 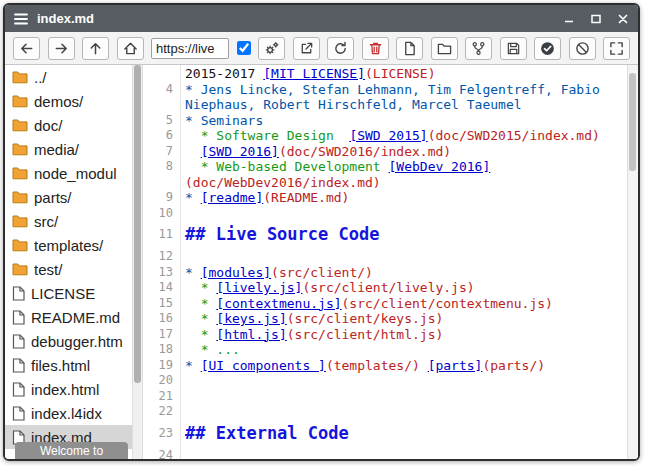 What do you see at coordinates (46, 222) in the screenshot?
I see `sidebar-item-label: src/` at bounding box center [46, 222].